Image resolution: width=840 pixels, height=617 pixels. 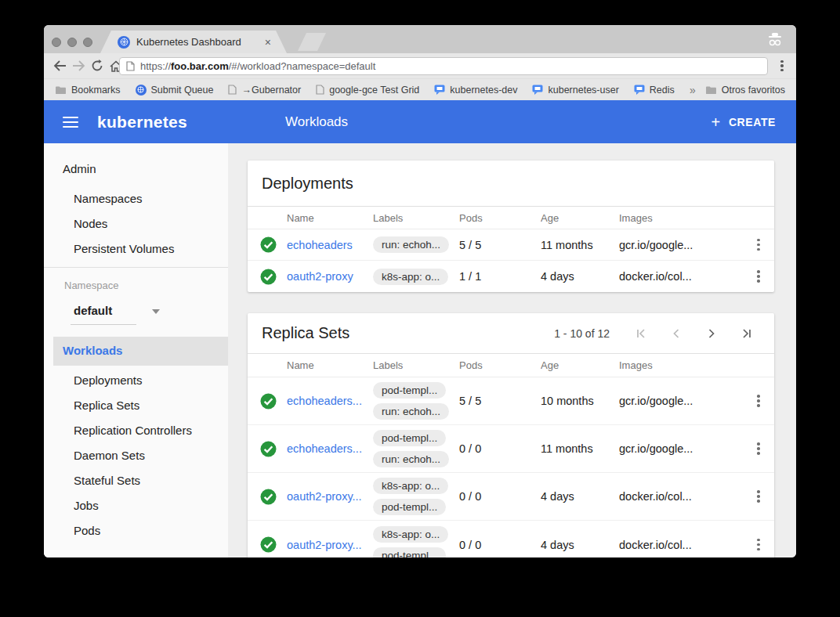 What do you see at coordinates (86, 506) in the screenshot?
I see `sidebar-item-jobs: Jobs` at bounding box center [86, 506].